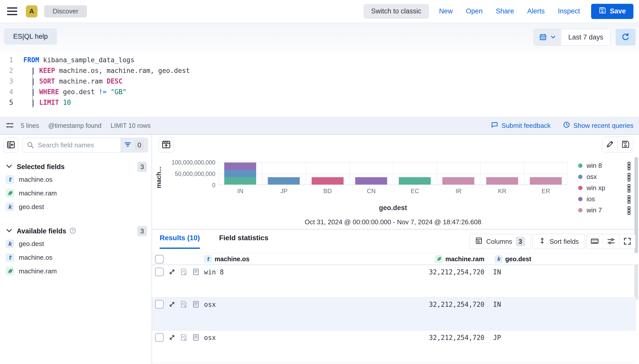 This screenshot has height=364, width=639. What do you see at coordinates (371, 181) in the screenshot?
I see `bar-CN-ios` at bounding box center [371, 181].